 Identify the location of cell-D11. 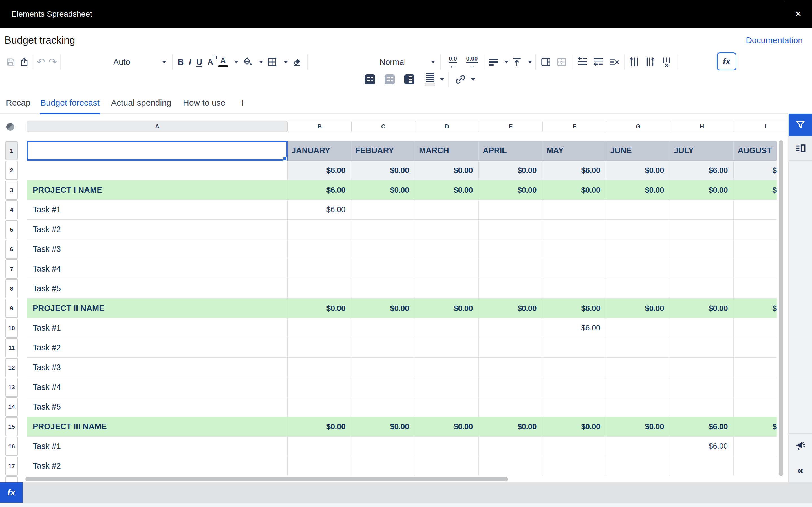
(447, 348).